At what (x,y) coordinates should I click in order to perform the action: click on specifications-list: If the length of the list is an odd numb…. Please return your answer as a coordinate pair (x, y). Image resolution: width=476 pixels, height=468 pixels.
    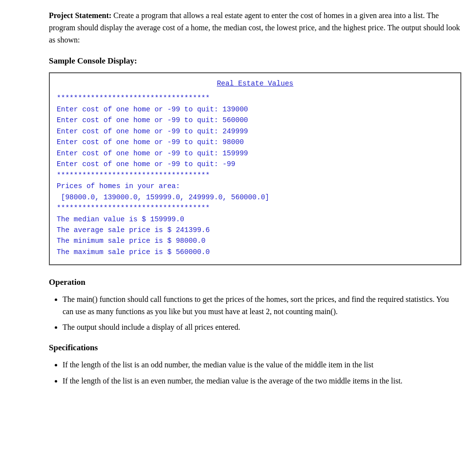
    Looking at the image, I should click on (255, 373).